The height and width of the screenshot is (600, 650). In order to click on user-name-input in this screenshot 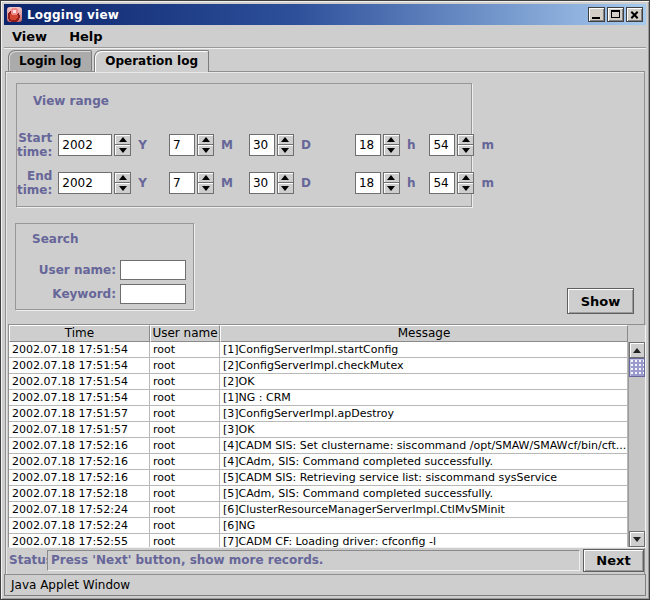, I will do `click(153, 270)`.